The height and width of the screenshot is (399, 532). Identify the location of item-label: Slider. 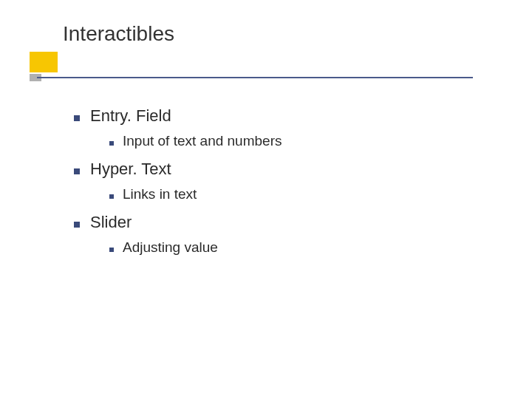
(111, 222).